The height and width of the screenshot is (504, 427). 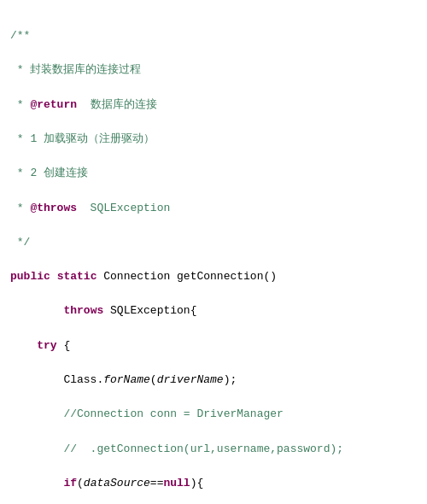 I want to click on code-line: * 封装数据库的连接过程, so click(x=214, y=70).